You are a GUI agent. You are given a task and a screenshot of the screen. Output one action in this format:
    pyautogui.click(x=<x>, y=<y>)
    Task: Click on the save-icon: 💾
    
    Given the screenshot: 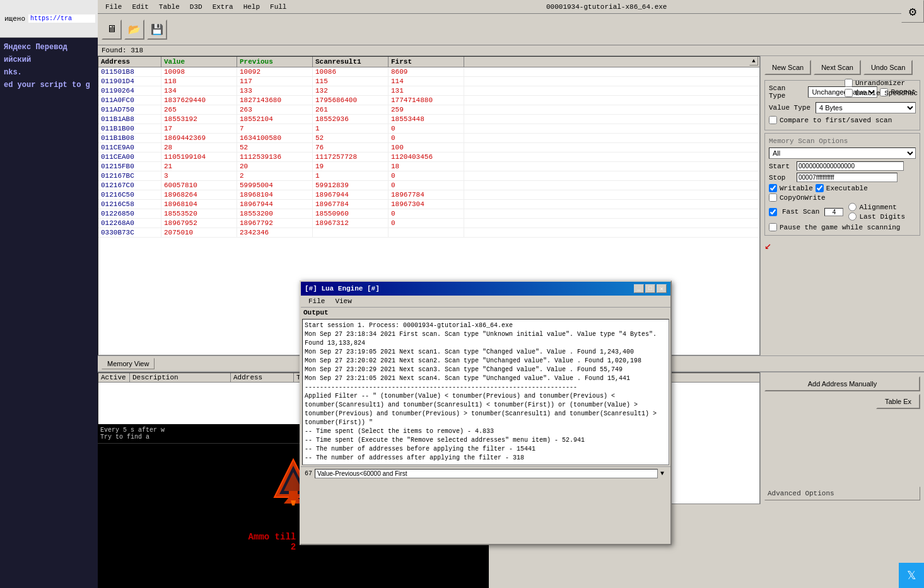 What is the action you would take?
    pyautogui.click(x=157, y=30)
    